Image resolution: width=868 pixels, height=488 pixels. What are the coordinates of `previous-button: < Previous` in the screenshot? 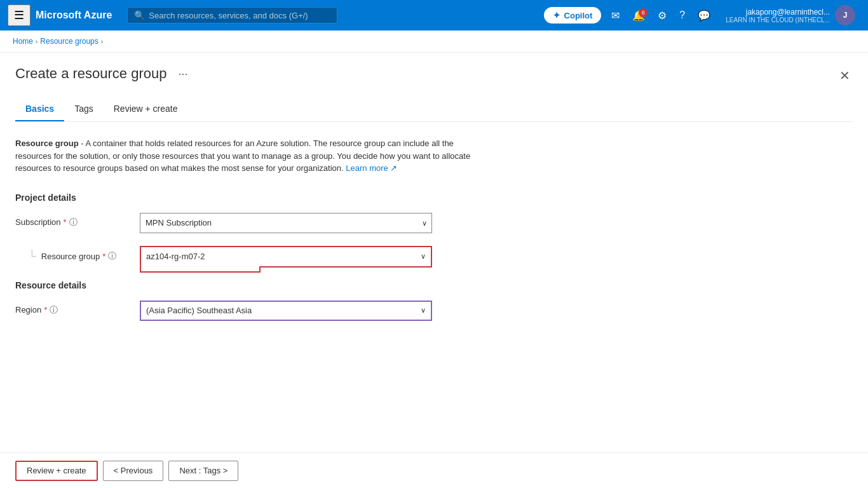 It's located at (133, 471).